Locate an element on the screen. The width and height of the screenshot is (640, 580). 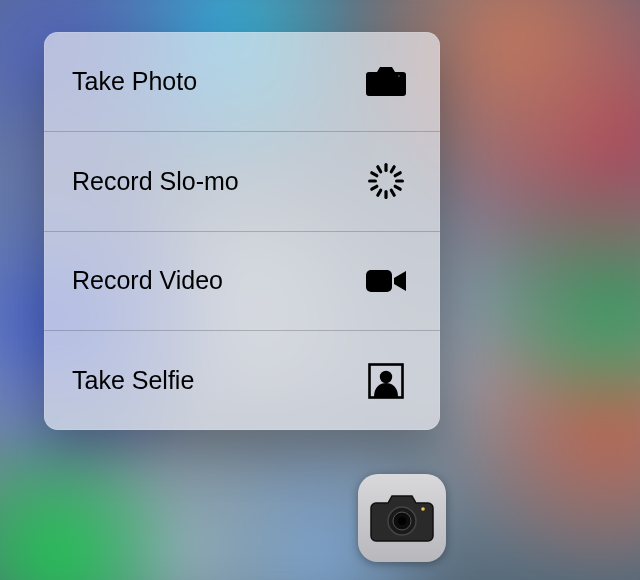
camera-icon is located at coordinates (386, 81).